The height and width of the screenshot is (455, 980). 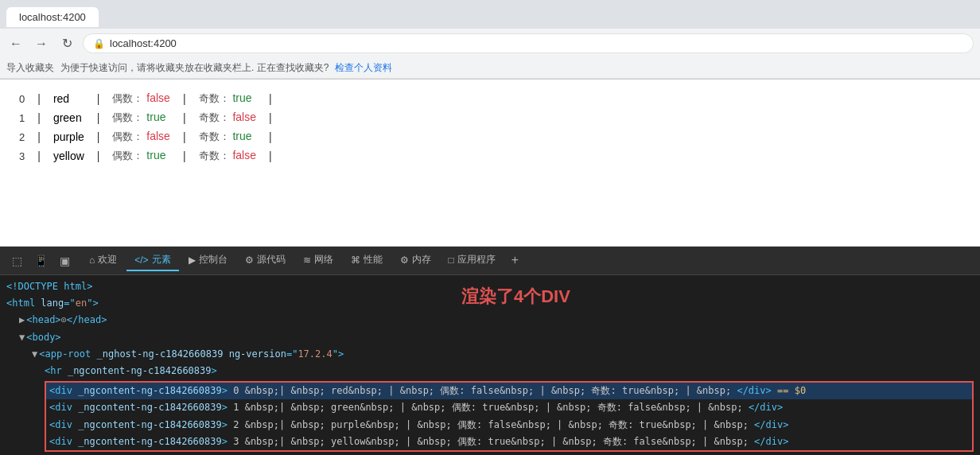 What do you see at coordinates (143, 43) in the screenshot?
I see `url-text: localhost:4200` at bounding box center [143, 43].